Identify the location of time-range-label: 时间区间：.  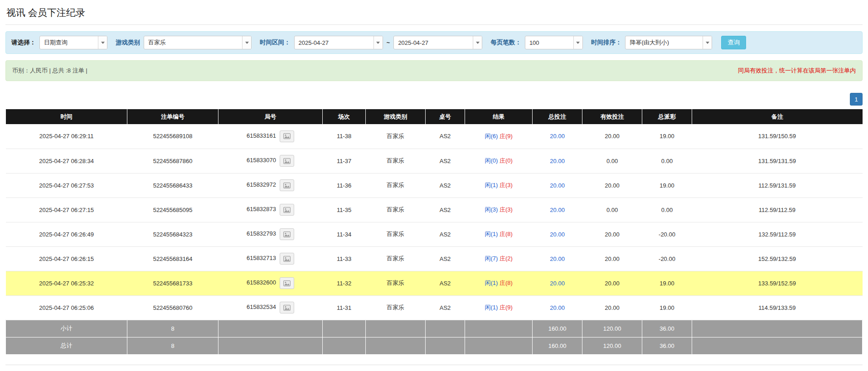
(275, 43).